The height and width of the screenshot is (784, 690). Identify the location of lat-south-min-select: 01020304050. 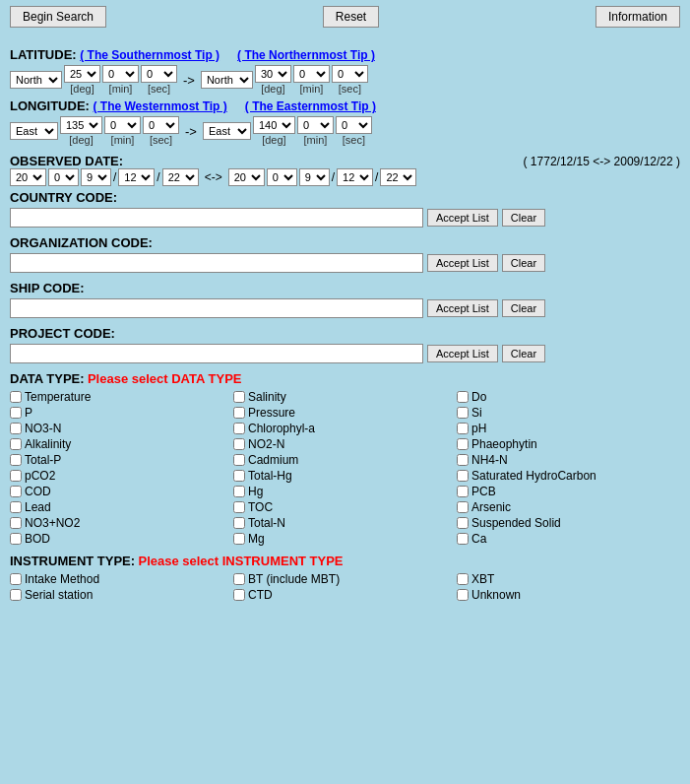
(120, 74).